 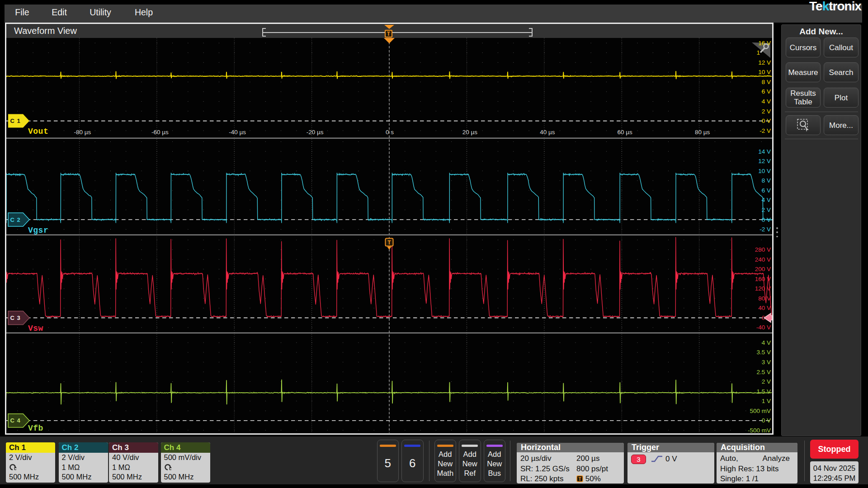 What do you see at coordinates (764, 152) in the screenshot?
I see `svg-text: 14 V` at bounding box center [764, 152].